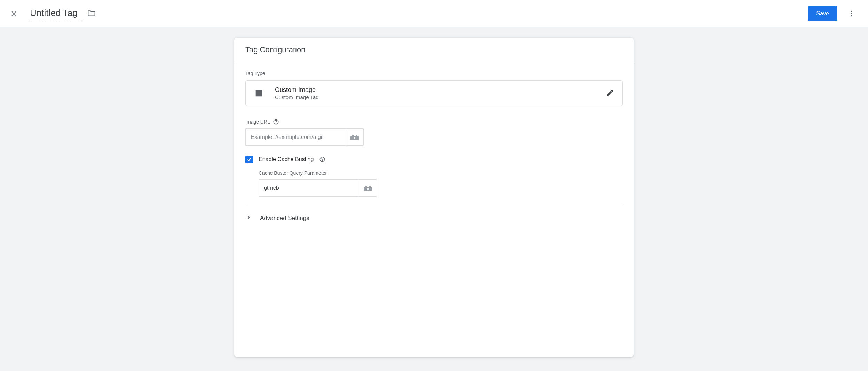 The image size is (868, 371). Describe the element at coordinates (297, 90) in the screenshot. I see `tag-type-name: Custom Image` at that location.